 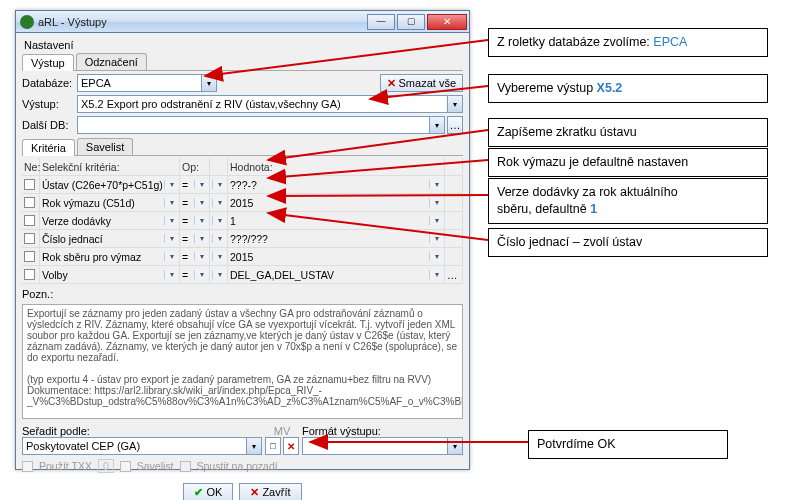 What do you see at coordinates (242, 83) in the screenshot?
I see `row-database: Databáze: EPCA ▾ ✕ Smazat vše` at bounding box center [242, 83].